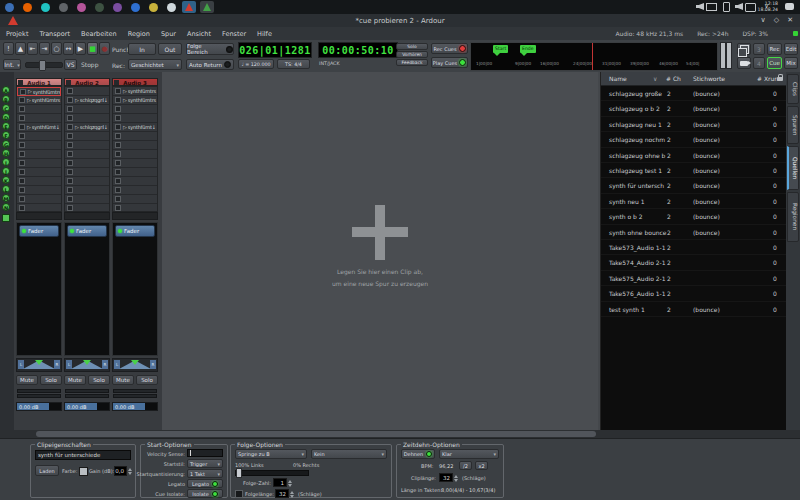 The height and width of the screenshot is (500, 800). Describe the element at coordinates (694, 186) in the screenshot. I see `source-row: synth für untersch2(bounce)0` at that location.